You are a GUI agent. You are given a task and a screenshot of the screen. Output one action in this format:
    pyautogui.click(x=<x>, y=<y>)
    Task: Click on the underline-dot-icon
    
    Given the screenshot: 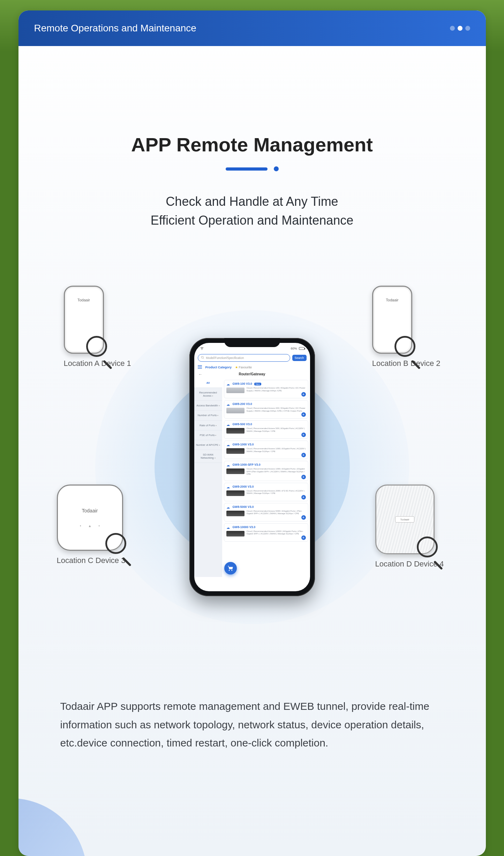 What is the action you would take?
    pyautogui.click(x=276, y=169)
    